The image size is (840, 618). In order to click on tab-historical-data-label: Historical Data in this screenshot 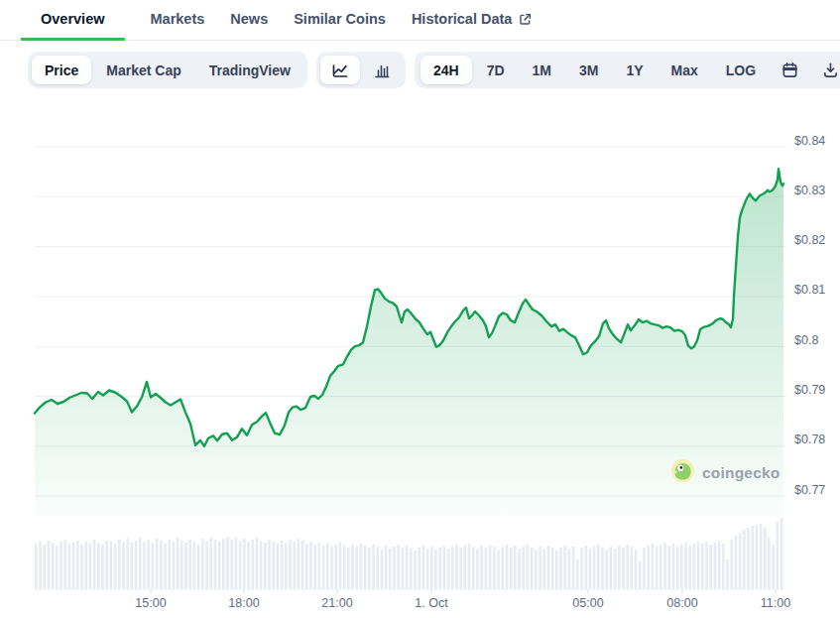, I will do `click(462, 19)`.